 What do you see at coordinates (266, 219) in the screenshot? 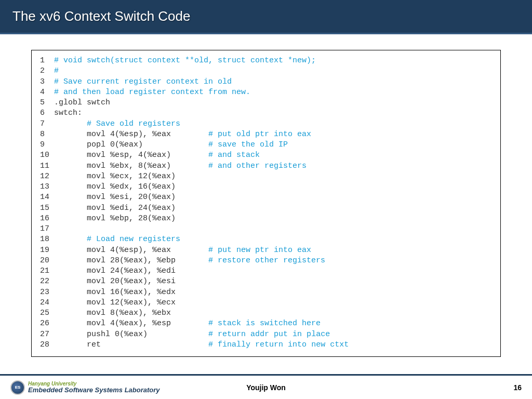
I see `code-line: 16 movl %ebp, 28(%eax)` at bounding box center [266, 219].